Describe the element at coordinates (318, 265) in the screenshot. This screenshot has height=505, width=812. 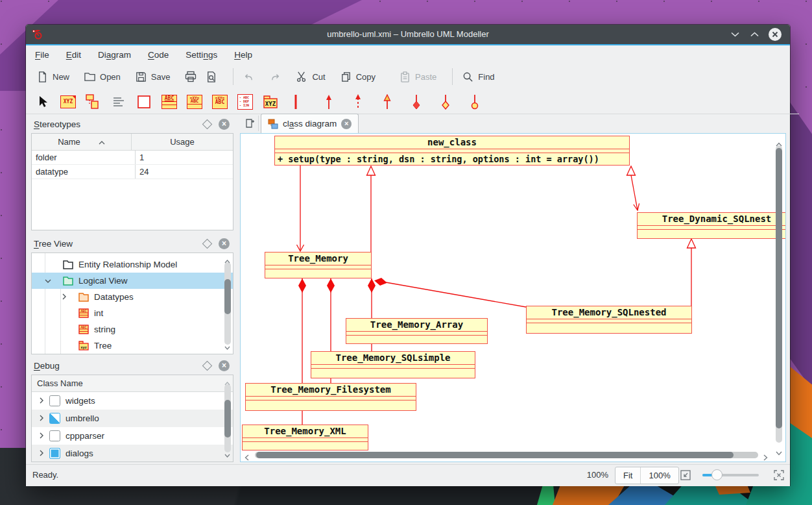
I see `uml-class-tree-memory: Tree_Memory` at that location.